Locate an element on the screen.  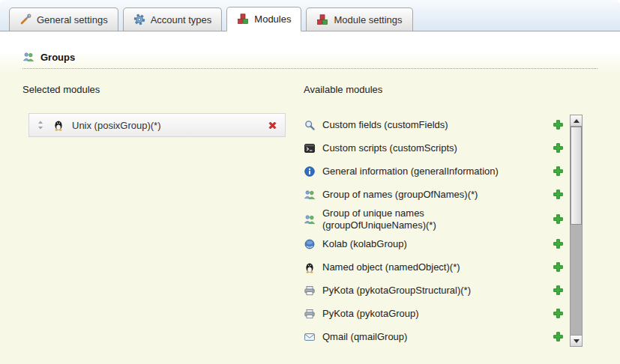
groups-icon is located at coordinates (28, 57).